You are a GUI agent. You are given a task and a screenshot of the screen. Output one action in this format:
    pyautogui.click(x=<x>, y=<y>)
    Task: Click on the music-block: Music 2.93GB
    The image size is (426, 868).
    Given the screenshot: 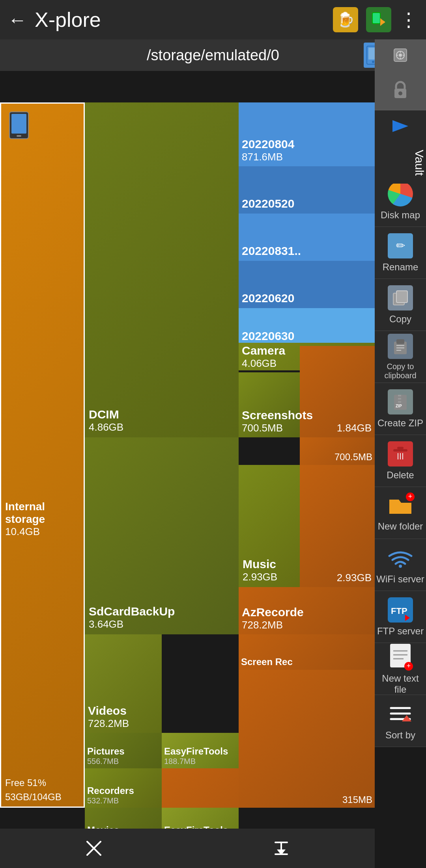 What is the action you would take?
    pyautogui.click(x=269, y=526)
    